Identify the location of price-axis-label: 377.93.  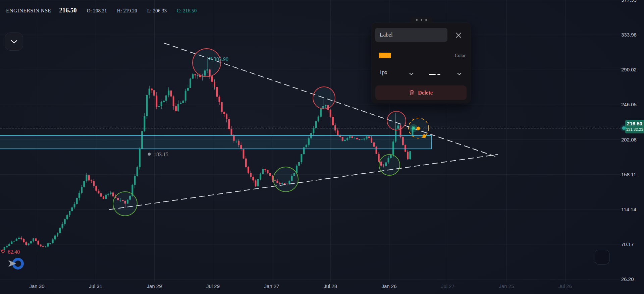
(632, 1).